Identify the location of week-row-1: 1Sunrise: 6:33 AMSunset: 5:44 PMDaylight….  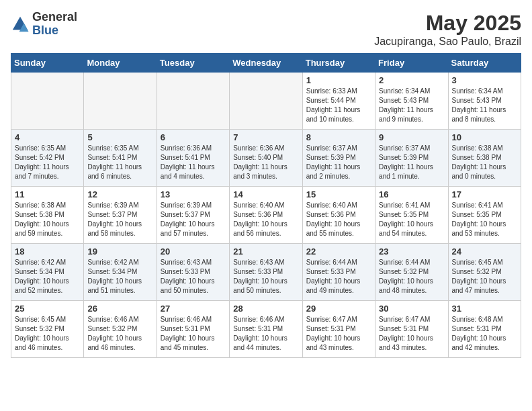
(266, 101).